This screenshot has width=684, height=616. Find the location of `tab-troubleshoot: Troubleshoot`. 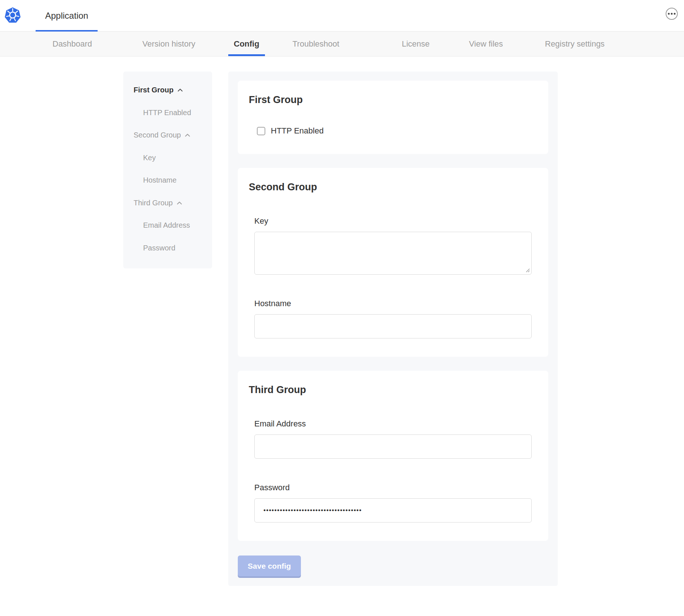

tab-troubleshoot: Troubleshoot is located at coordinates (316, 44).